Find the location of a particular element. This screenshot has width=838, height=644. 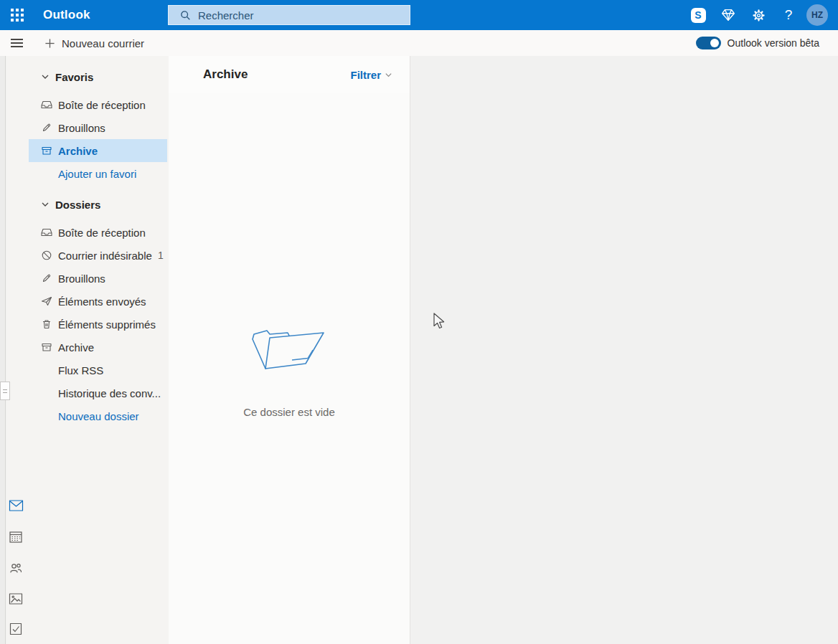

app-launcher-button is located at coordinates (17, 15).